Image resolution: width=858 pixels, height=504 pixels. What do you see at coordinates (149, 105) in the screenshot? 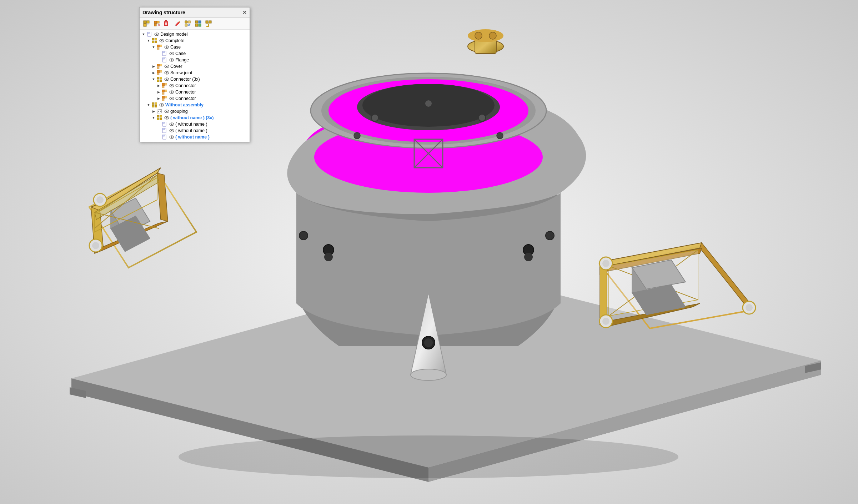
I see `tree-arrow-without-assembly` at bounding box center [149, 105].